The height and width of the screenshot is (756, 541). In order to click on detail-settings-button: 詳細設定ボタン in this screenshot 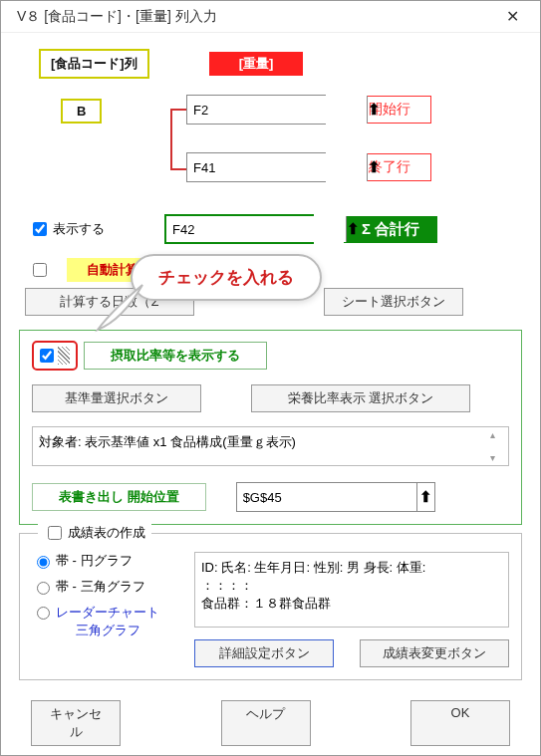, I will do `click(264, 653)`.